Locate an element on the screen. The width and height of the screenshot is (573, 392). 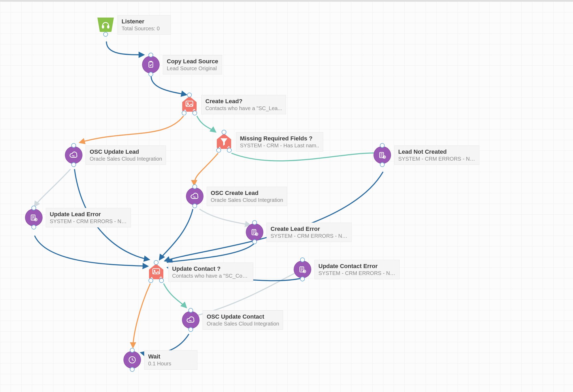
node-label: Update Lead Error SYSTEM - CRM ERRORS - … is located at coordinates (88, 218).